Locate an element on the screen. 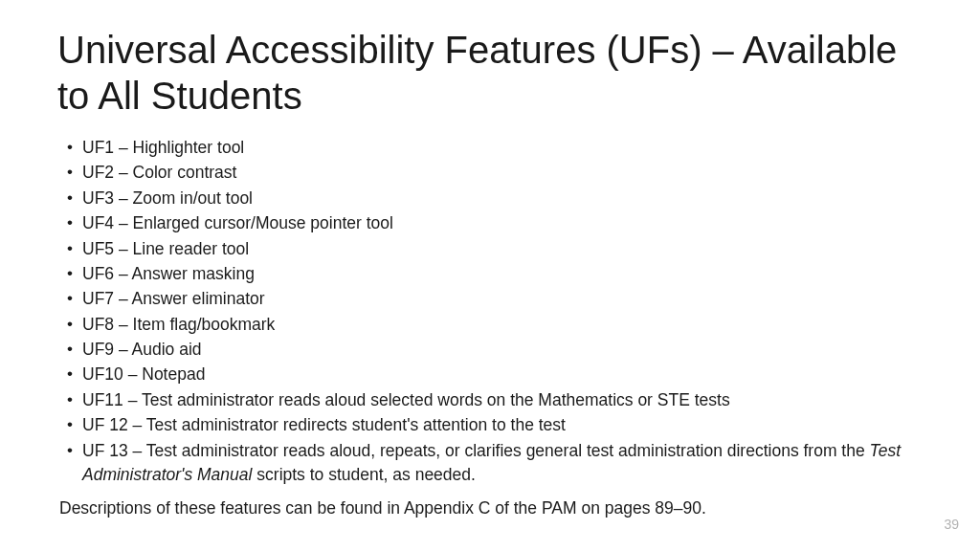 The height and width of the screenshot is (551, 980). slide-title: Universal Accessibility Features (UFs) –… is located at coordinates (490, 73).